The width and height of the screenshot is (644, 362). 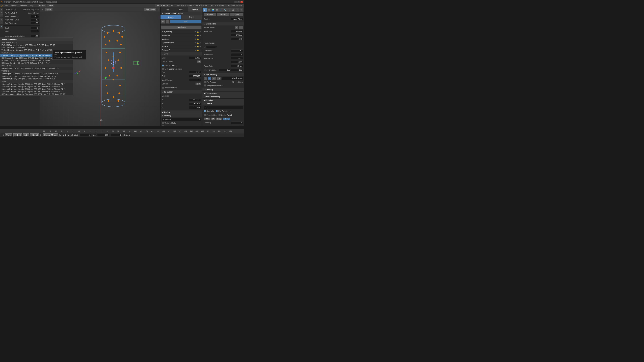 I want to click on world-icon-btn: 🌍, so click(x=213, y=10).